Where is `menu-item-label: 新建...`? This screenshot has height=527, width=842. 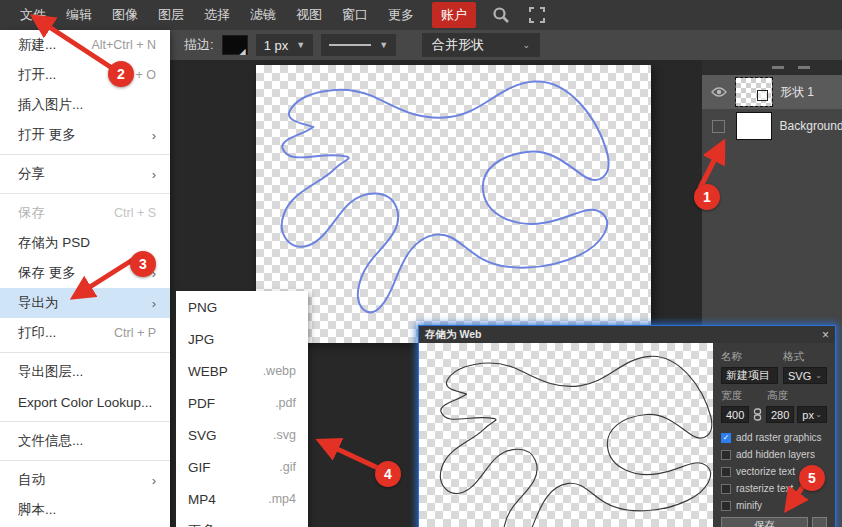 menu-item-label: 新建... is located at coordinates (37, 45).